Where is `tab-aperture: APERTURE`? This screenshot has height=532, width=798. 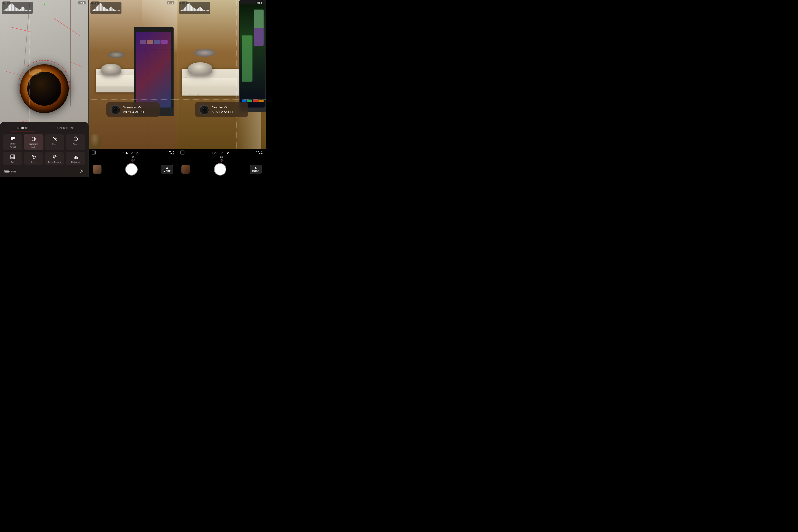 tab-aperture: APERTURE is located at coordinates (65, 128).